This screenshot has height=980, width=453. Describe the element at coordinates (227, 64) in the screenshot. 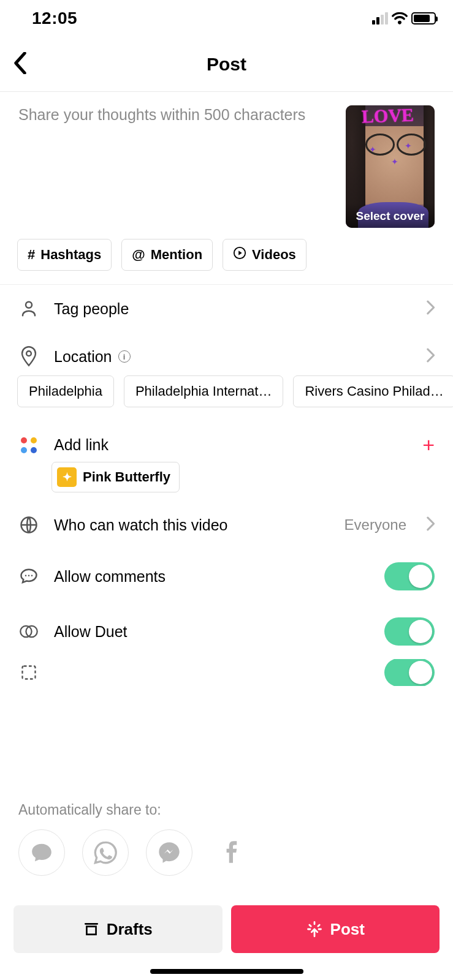

I see `page-title: Post` at that location.